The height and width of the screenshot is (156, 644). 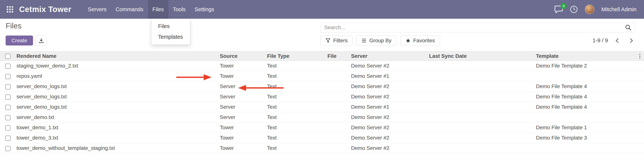 I want to click on select-all-checkbox, so click(x=8, y=56).